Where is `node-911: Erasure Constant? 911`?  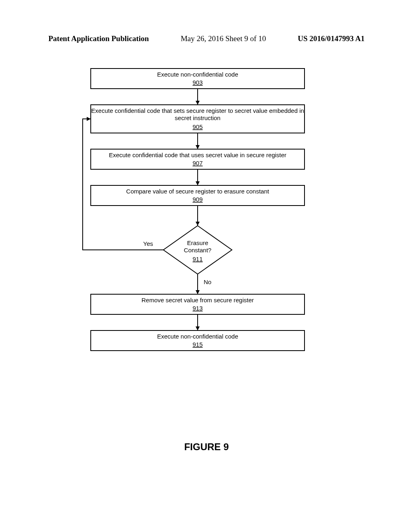 node-911: Erasure Constant? 911 is located at coordinates (198, 250).